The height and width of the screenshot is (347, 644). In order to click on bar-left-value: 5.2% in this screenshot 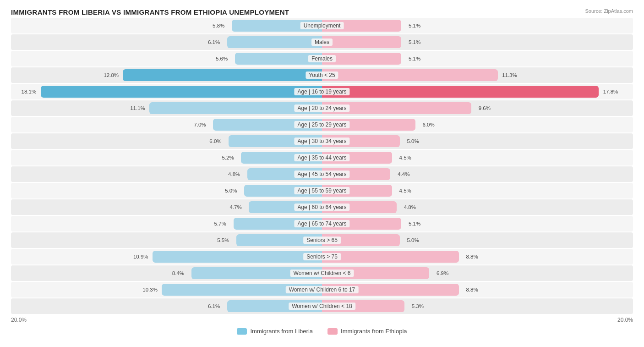, I will do `click(228, 158)`.